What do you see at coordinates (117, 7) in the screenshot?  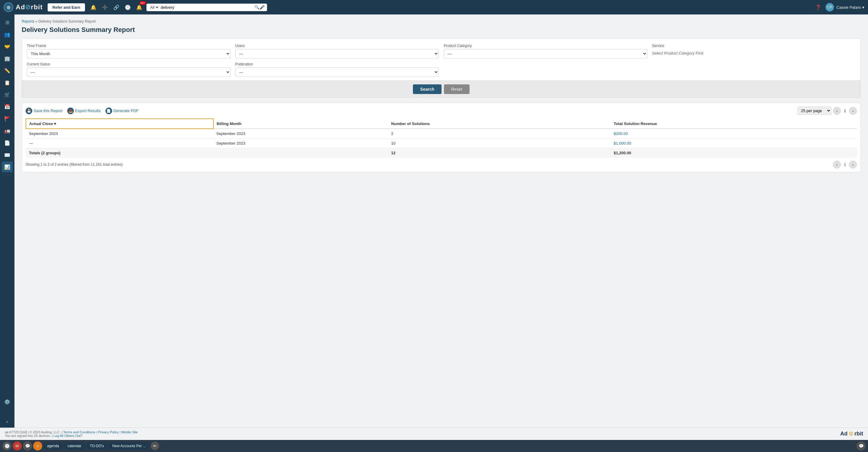 I see `nav-icon-group: 🔔 ➕ 🔗 🕐 🔔` at bounding box center [117, 7].